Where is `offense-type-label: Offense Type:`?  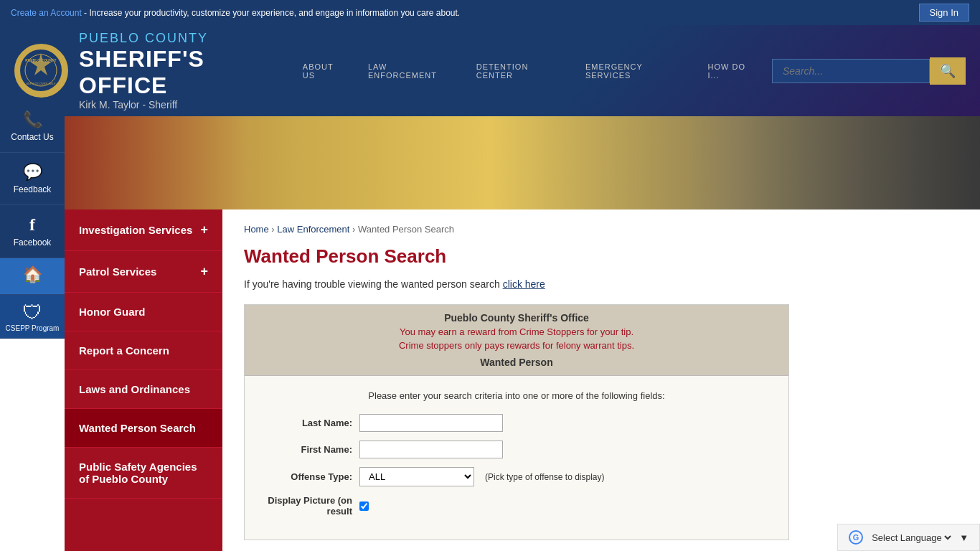 offense-type-label: Offense Type: is located at coordinates (309, 476).